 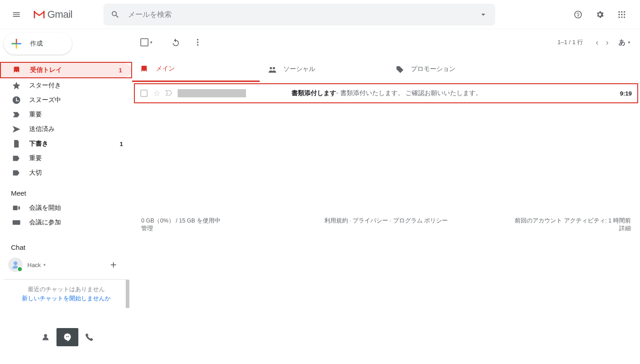 What do you see at coordinates (66, 173) in the screenshot?
I see `nav-label-precious: 大切` at bounding box center [66, 173].